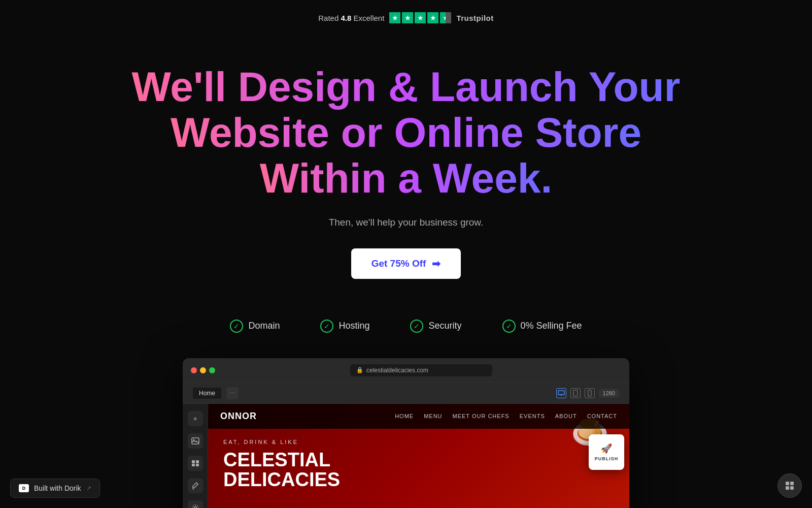 The image size is (812, 508). I want to click on browser-tab-home: Home, so click(207, 393).